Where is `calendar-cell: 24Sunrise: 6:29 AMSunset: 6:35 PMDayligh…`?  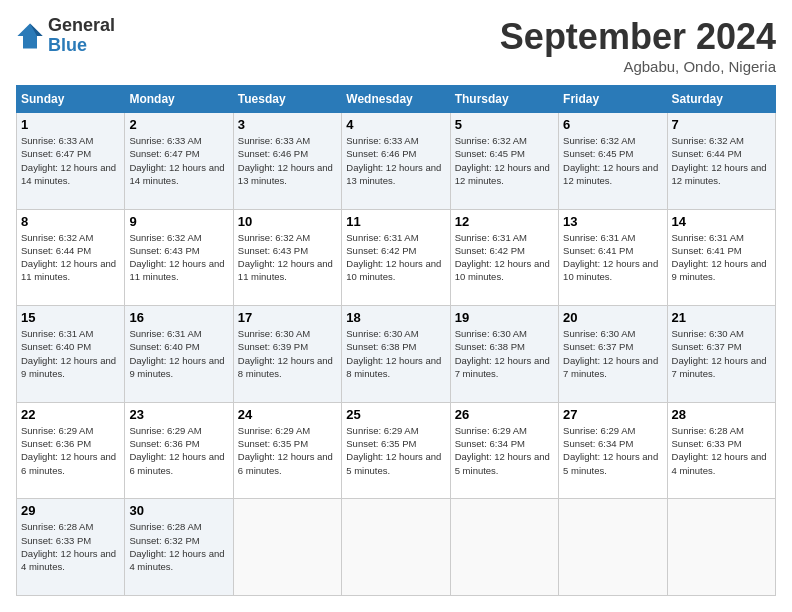 calendar-cell: 24Sunrise: 6:29 AMSunset: 6:35 PMDayligh… is located at coordinates (287, 450).